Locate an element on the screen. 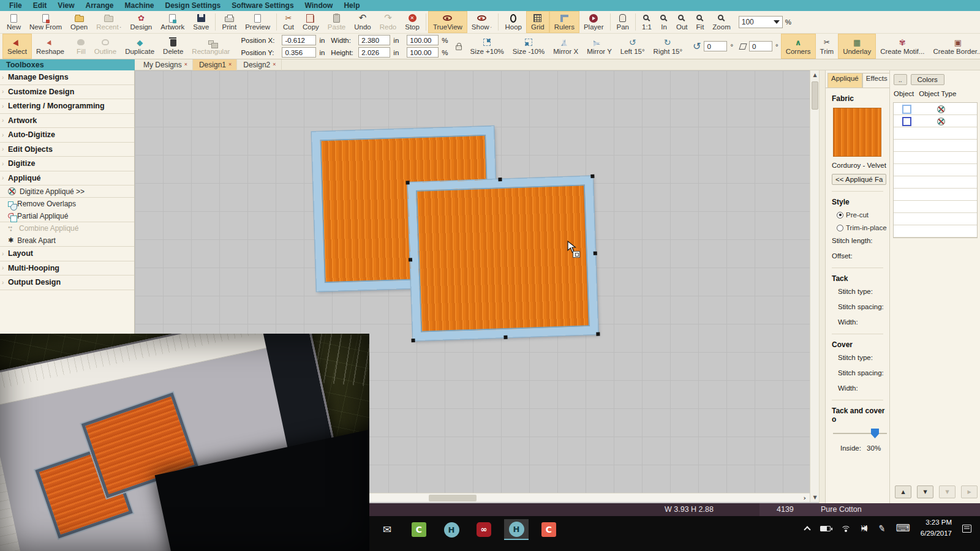 The width and height of the screenshot is (980, 551). menu-view: View is located at coordinates (66, 6).